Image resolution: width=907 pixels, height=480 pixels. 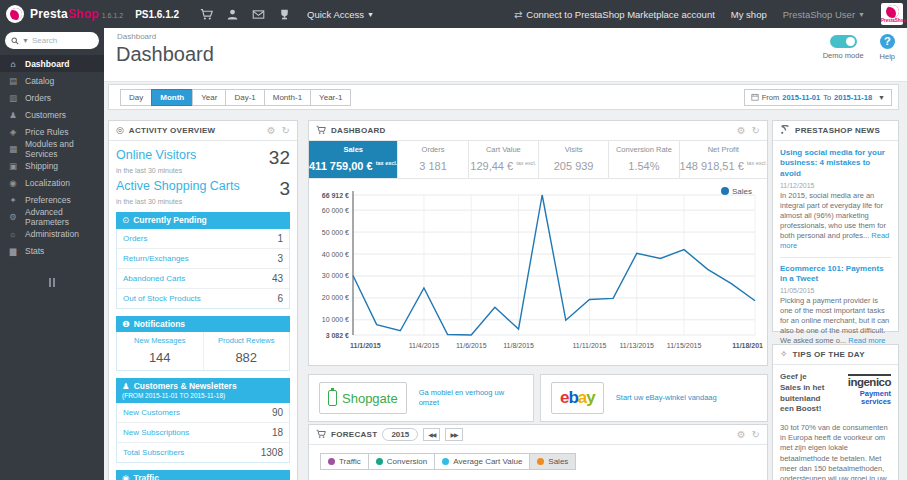 I want to click on row-label-link: New Customers, so click(x=152, y=412).